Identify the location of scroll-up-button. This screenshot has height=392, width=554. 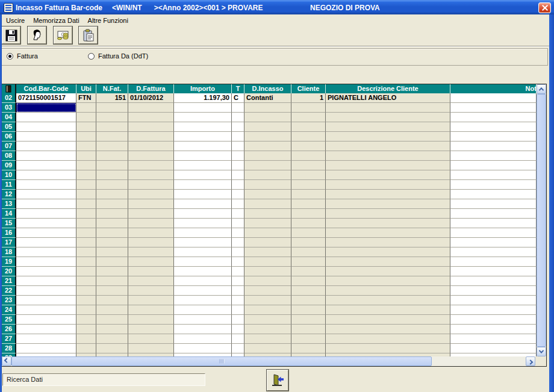
(541, 89).